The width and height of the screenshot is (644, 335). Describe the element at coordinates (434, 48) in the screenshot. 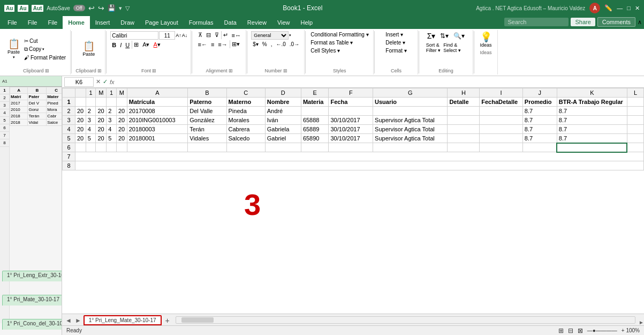

I see `sort-filter-label: Sort &Filter ▾` at that location.